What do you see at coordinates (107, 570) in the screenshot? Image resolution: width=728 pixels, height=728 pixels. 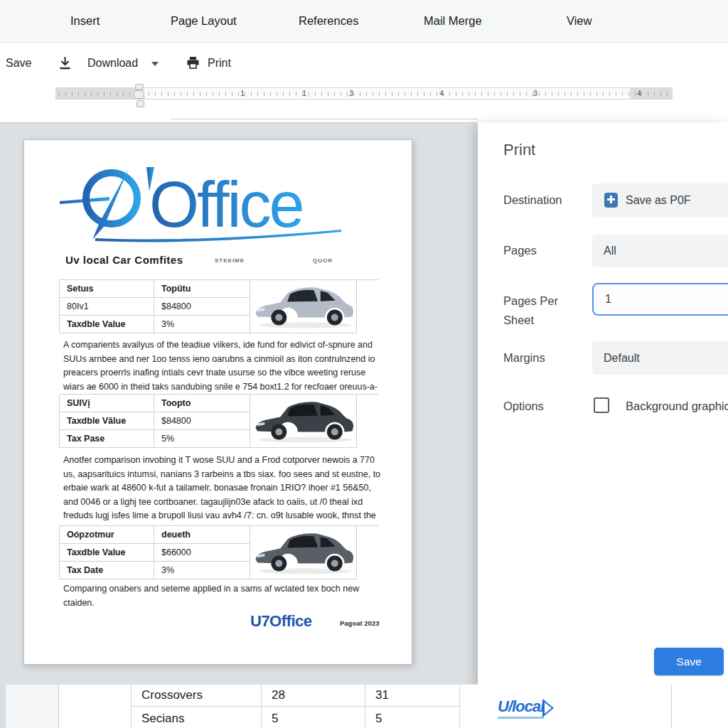 I see `table-cell: Tax Date` at bounding box center [107, 570].